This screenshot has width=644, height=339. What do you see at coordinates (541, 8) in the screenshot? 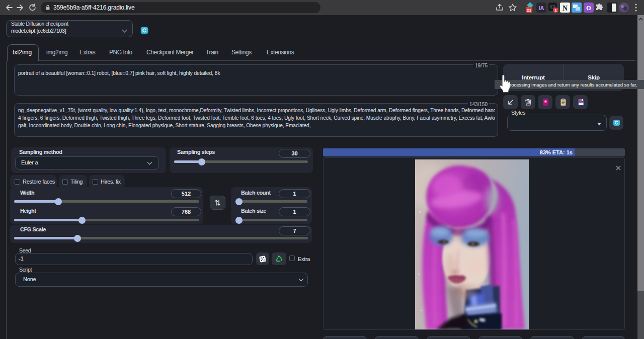
I see `svg-text: IA` at bounding box center [541, 8].